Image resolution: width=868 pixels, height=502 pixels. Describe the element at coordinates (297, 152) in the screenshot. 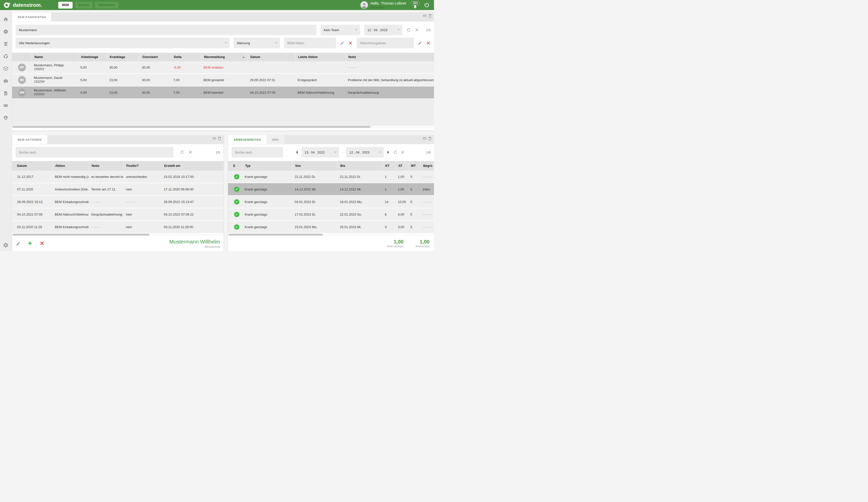

I see `prev-period-arrow-icon` at that location.